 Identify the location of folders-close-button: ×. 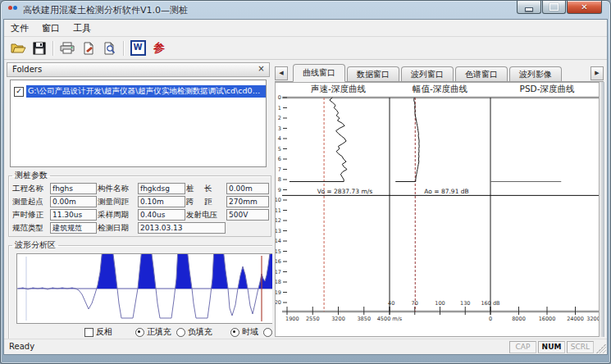
(261, 69).